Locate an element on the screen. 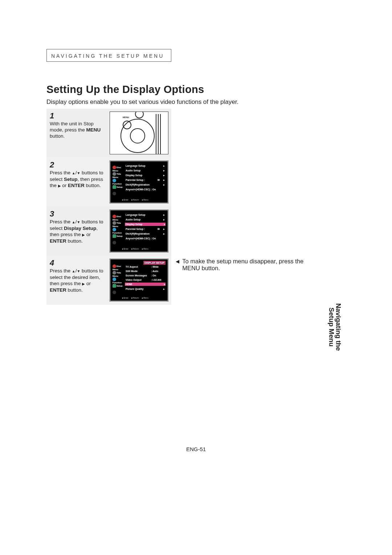 Image resolution: width=392 pixels, height=555 pixels. osd-row: Still Mode: Auto is located at coordinates (145, 271).